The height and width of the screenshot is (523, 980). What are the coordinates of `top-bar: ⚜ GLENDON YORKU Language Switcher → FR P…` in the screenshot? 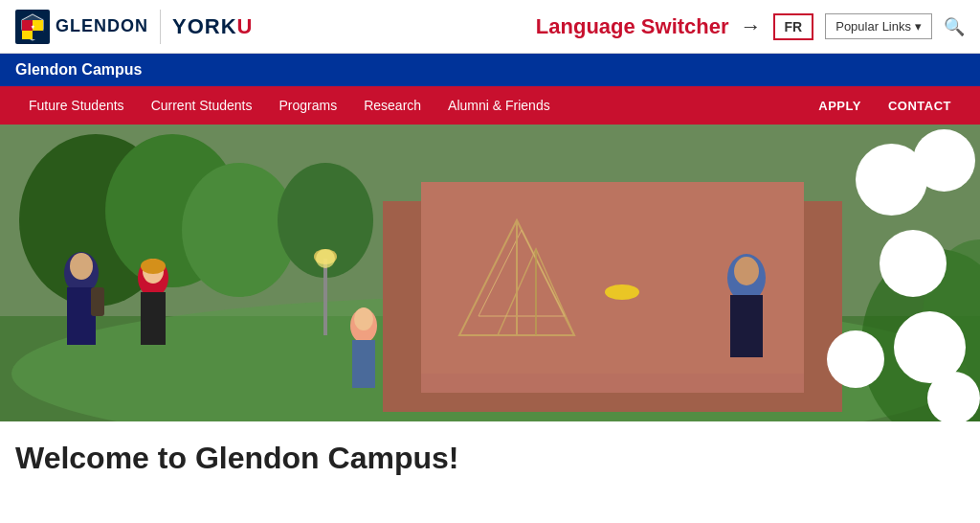 It's located at (490, 27).